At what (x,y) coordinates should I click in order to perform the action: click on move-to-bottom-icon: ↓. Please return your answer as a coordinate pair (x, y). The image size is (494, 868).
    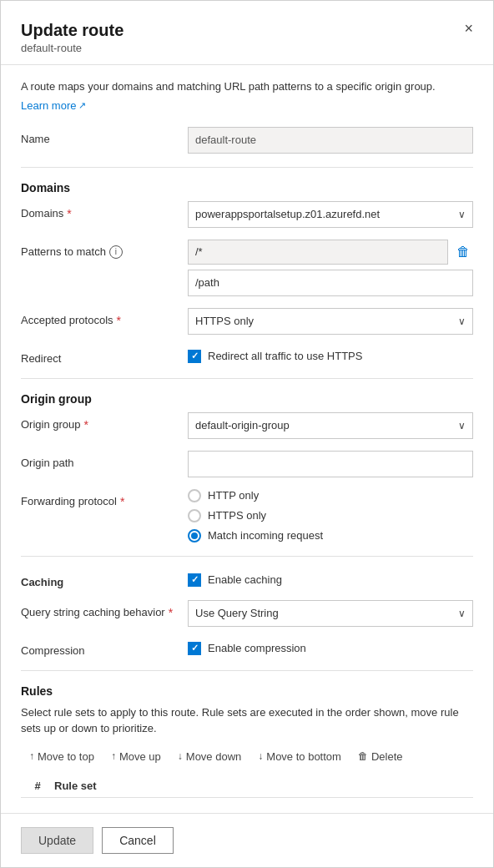
    Looking at the image, I should click on (260, 756).